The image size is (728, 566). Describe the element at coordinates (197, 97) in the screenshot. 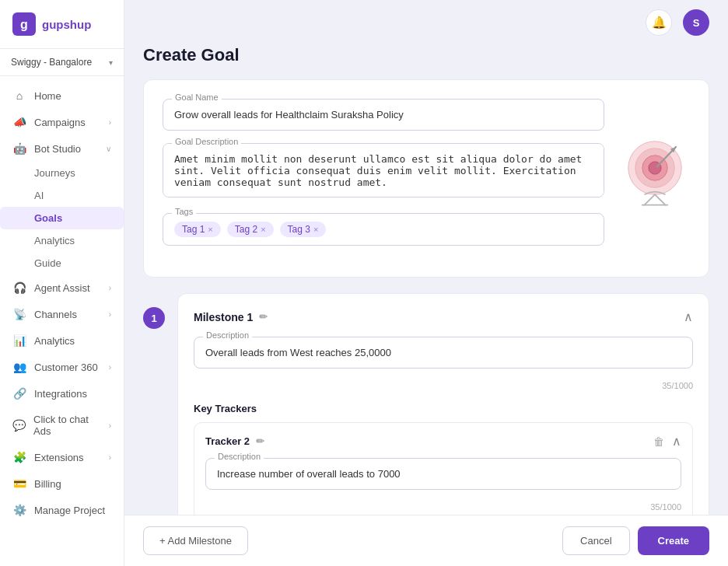

I see `goal-name-label: Goal Name` at that location.